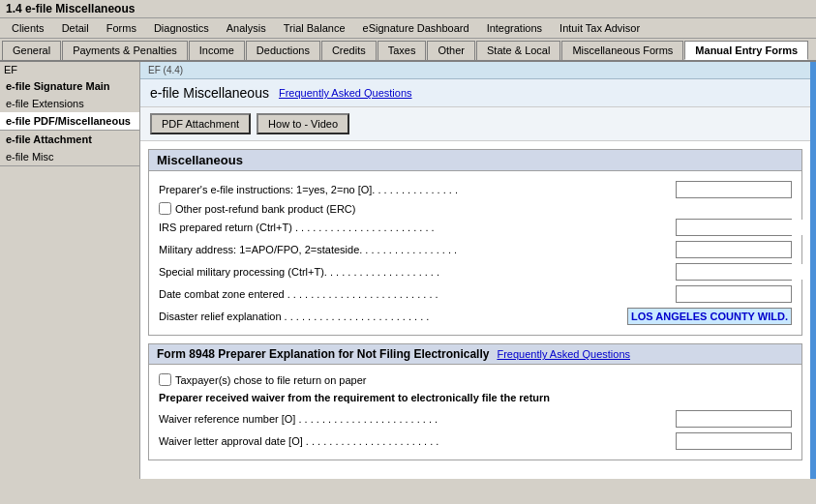  What do you see at coordinates (346, 93) in the screenshot?
I see `faq-link-top: Frequently Asked Questions` at bounding box center [346, 93].